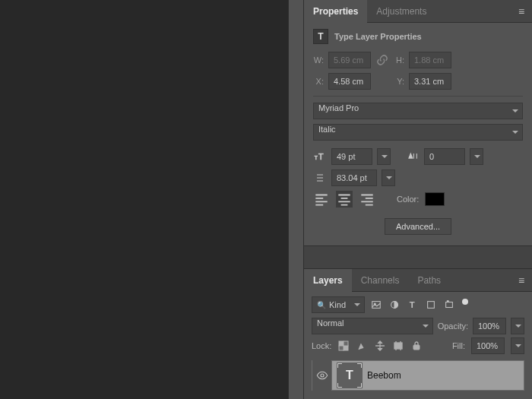 Image resolution: width=532 pixels, height=399 pixels. Describe the element at coordinates (382, 60) in the screenshot. I see `constrain-proportions-icon` at that location.